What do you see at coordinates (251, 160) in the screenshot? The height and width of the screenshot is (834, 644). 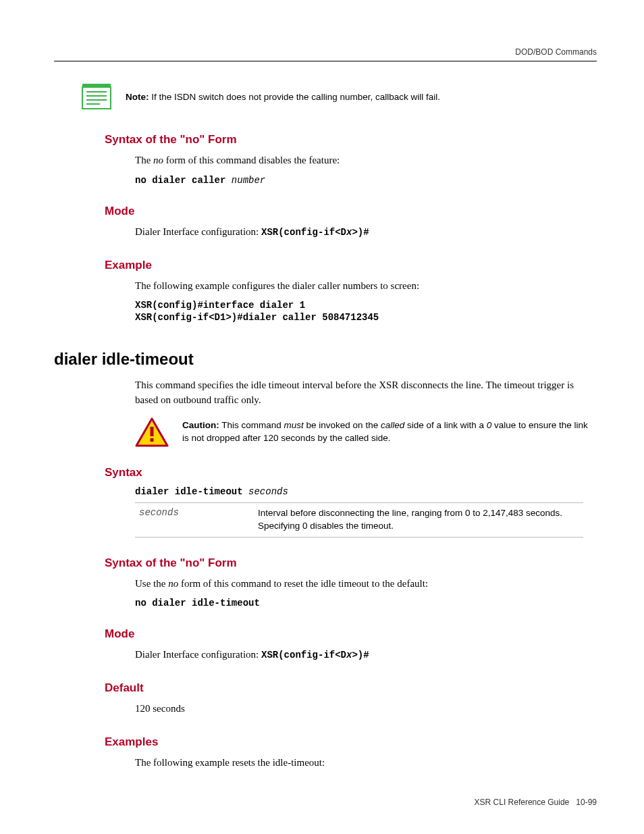 I see `text-fragment: form of this command disables the featur…` at bounding box center [251, 160].